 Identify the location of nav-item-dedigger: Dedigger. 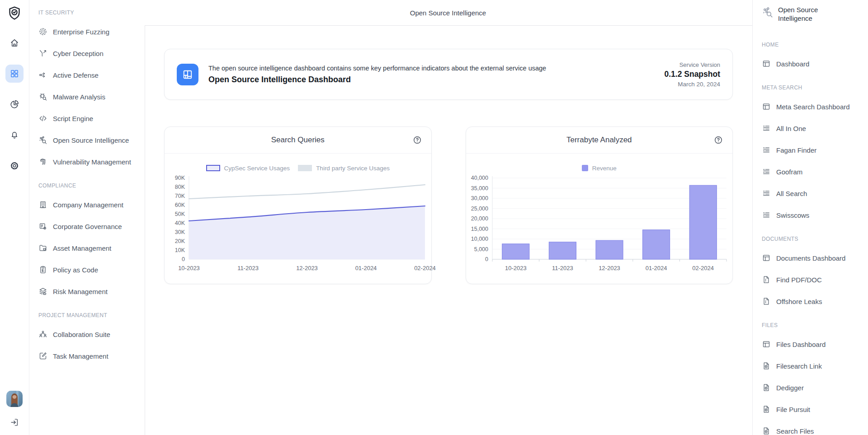
(813, 388).